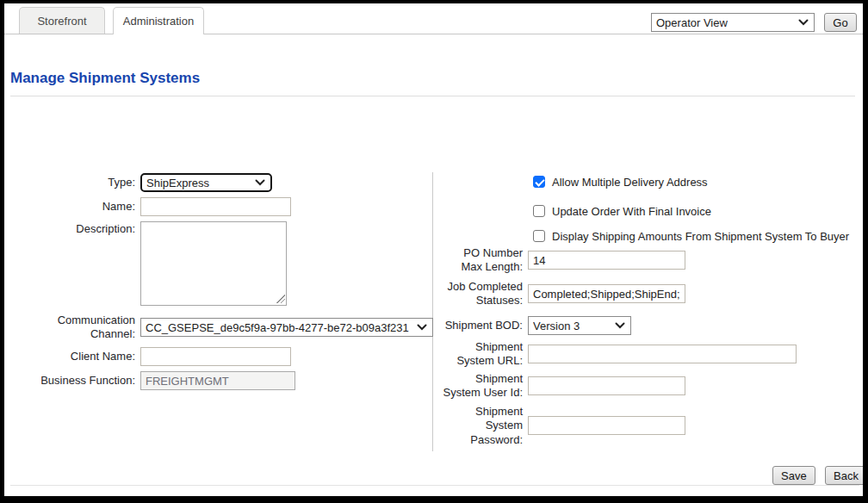  I want to click on update-order-final-invoice-checkbox, so click(539, 211).